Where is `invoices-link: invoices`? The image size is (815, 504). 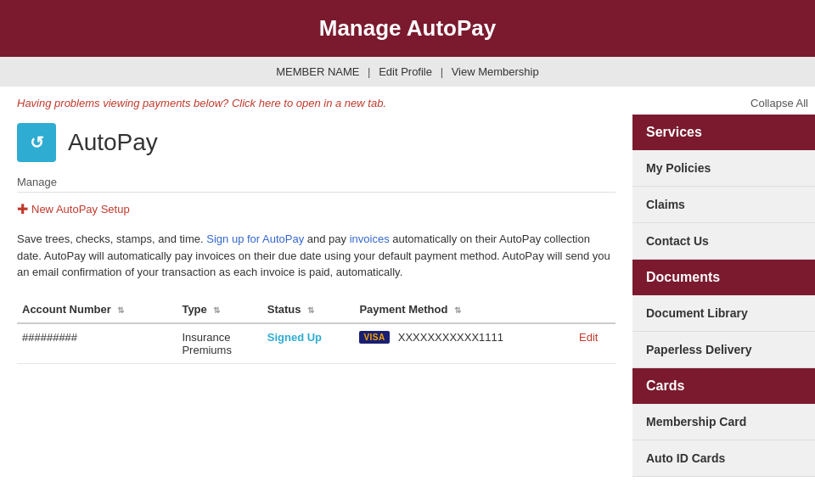
invoices-link: invoices is located at coordinates (370, 239).